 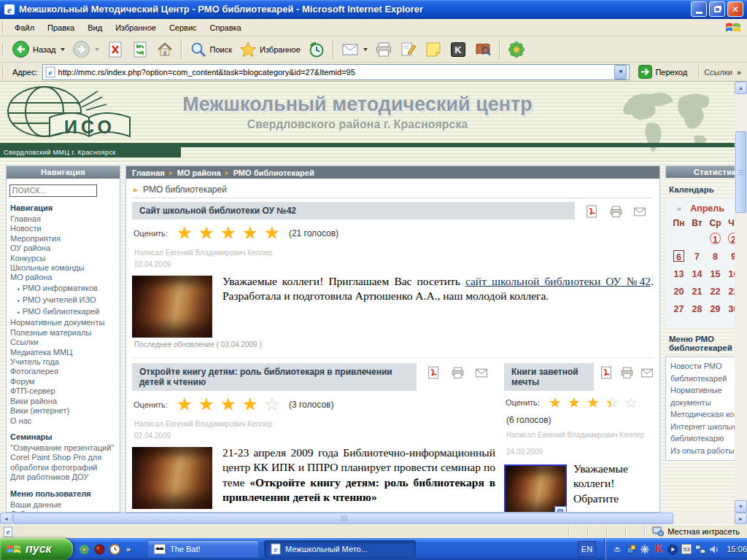 I want to click on sidebar-link-rmo-informatics: ▪РМО информатиков, so click(x=63, y=289).